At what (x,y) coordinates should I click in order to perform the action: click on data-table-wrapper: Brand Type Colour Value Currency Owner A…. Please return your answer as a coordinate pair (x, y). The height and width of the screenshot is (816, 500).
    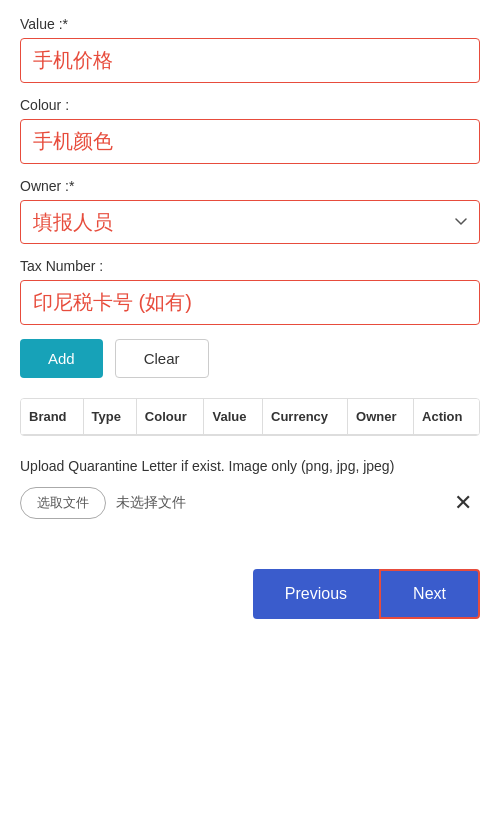
    Looking at the image, I should click on (250, 417).